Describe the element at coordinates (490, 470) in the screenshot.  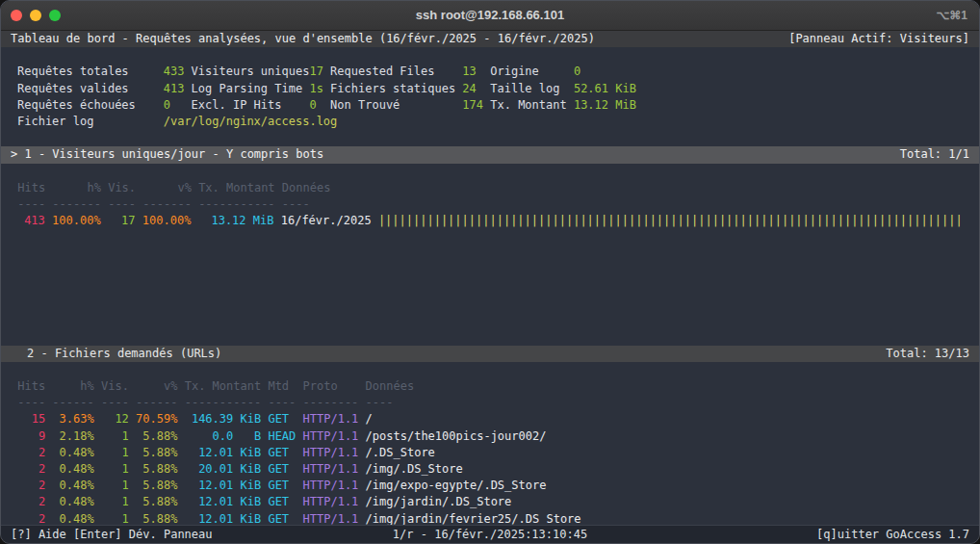
I see `table-row: 20.48%15.88%20.01 KiBGETHTTP/1.1/img/.DS…` at that location.